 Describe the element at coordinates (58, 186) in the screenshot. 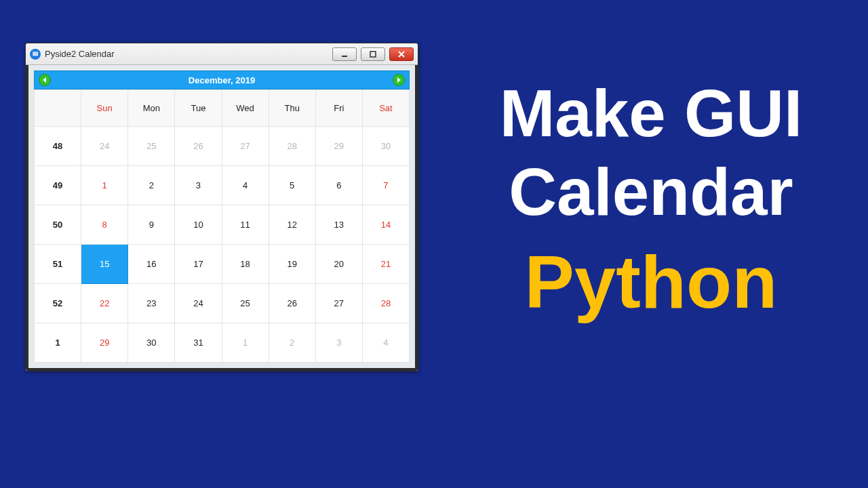

I see `week-number: 49` at that location.